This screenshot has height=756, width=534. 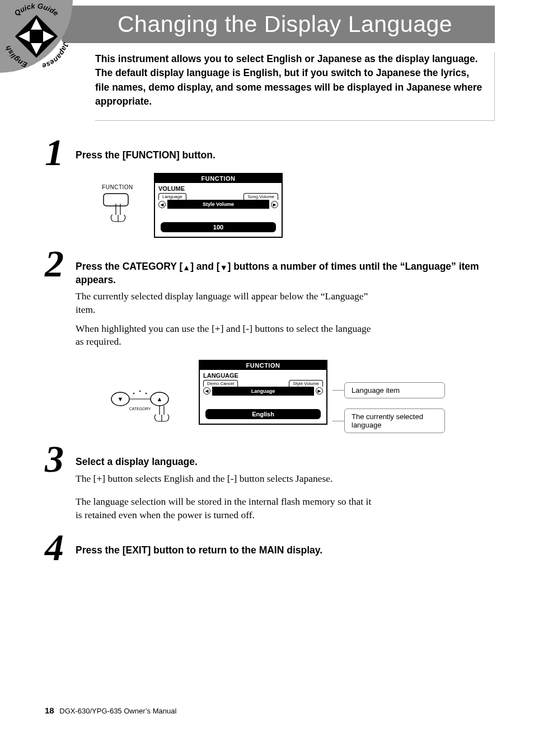 What do you see at coordinates (218, 179) in the screenshot?
I see `lcd1-header: FUNCTION` at bounding box center [218, 179].